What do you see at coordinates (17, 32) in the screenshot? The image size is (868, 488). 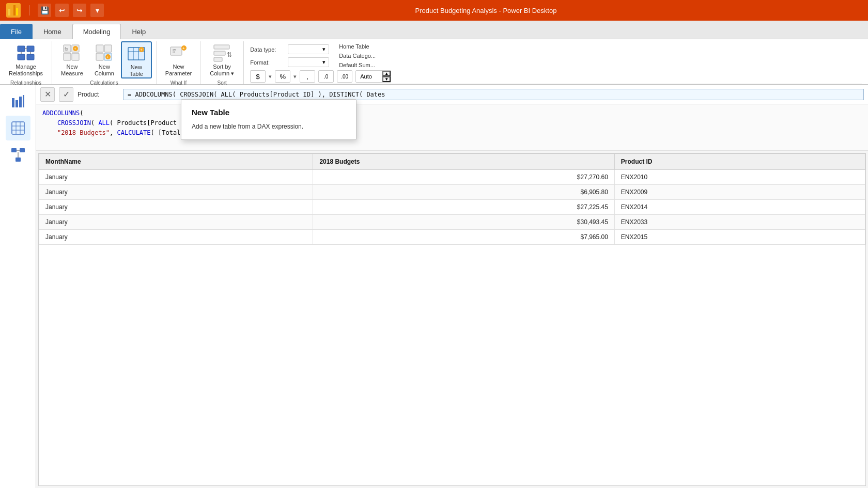 I see `tab-file: File` at bounding box center [17, 32].